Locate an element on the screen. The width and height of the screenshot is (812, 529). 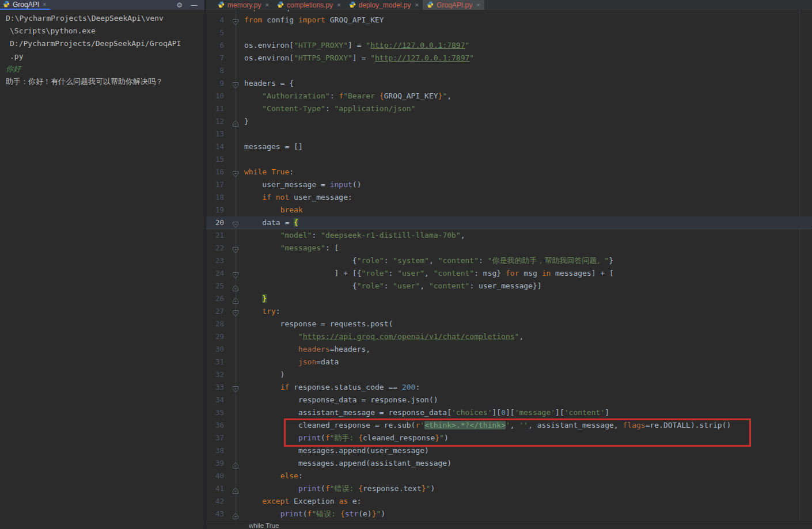
code-line-33: 33 if response.status_code == 200: is located at coordinates (509, 387).